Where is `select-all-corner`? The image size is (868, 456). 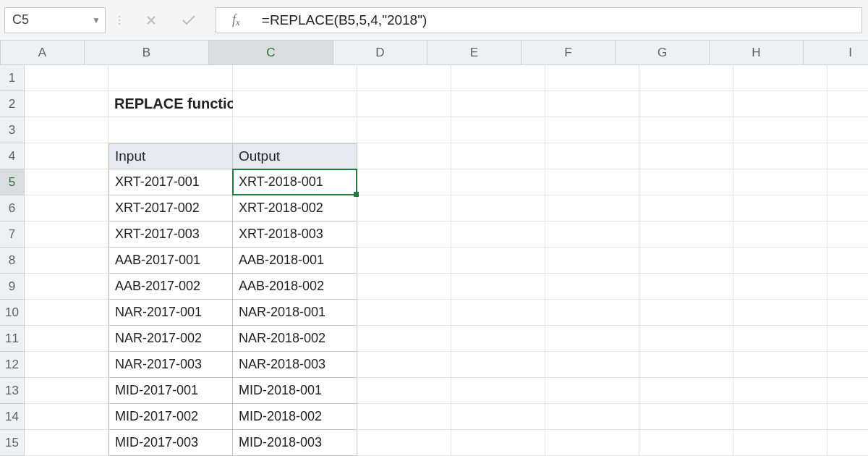 select-all-corner is located at coordinates (0, 53).